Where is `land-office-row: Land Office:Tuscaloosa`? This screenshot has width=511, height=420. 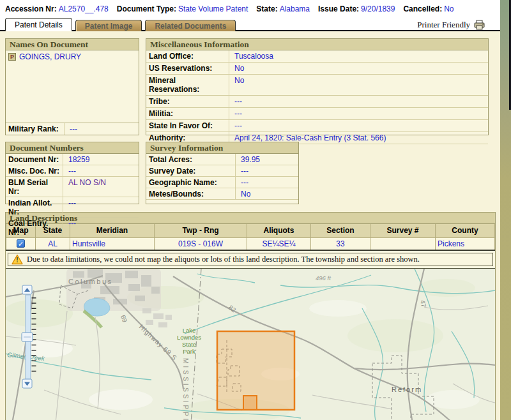
land-office-row: Land Office:Tuscaloosa is located at coordinates (317, 56).